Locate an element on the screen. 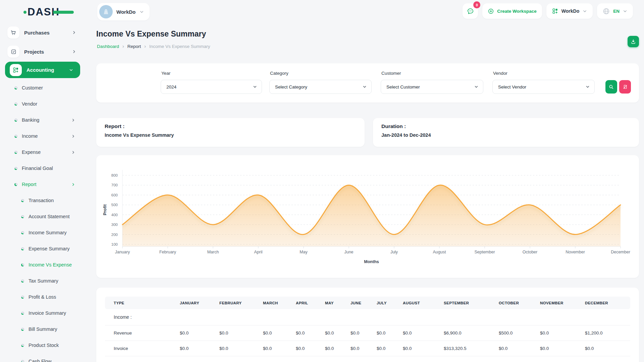 This screenshot has height=362, width=644. cart-icon is located at coordinates (13, 33).